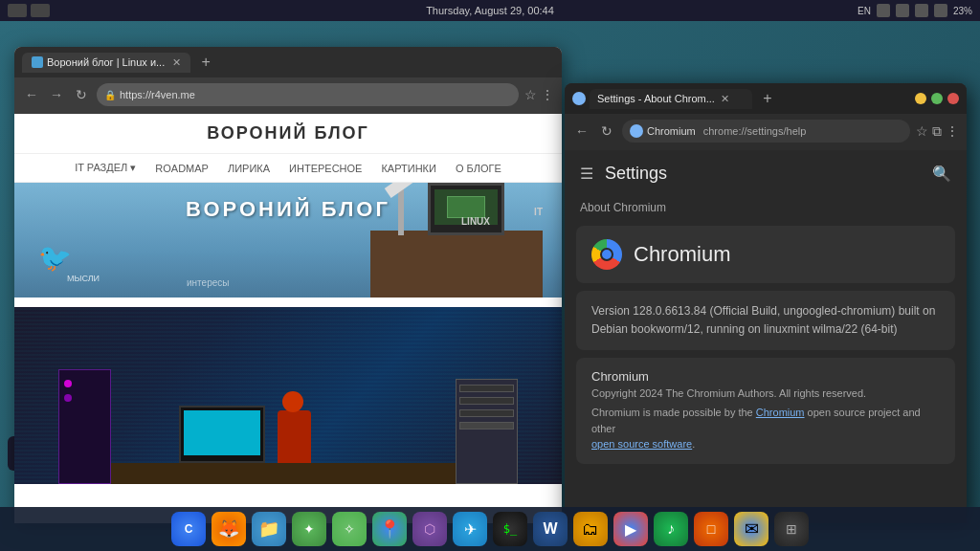 The width and height of the screenshot is (980, 551). I want to click on refresh-button-2: ↻, so click(607, 131).